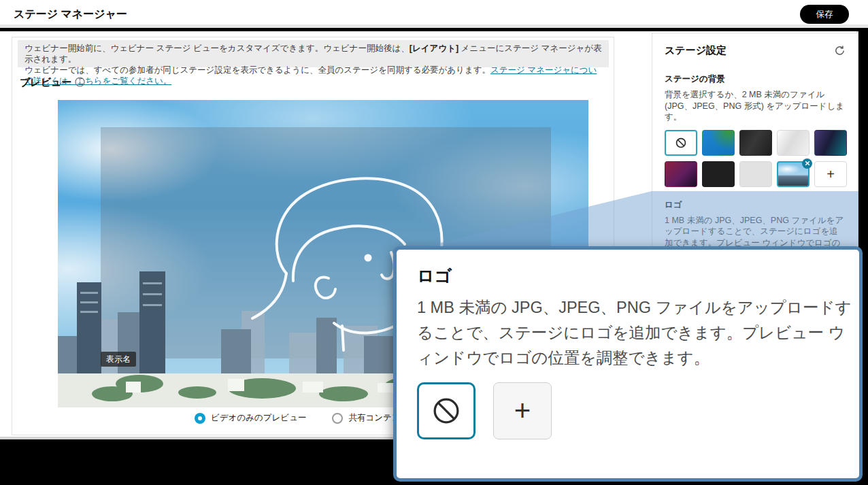  What do you see at coordinates (217, 48) in the screenshot?
I see `banner-line1-text: ウェビナー開始前に、ウェビナー ステージ ビューをカスタマイズできます。ウェビナ…` at bounding box center [217, 48].